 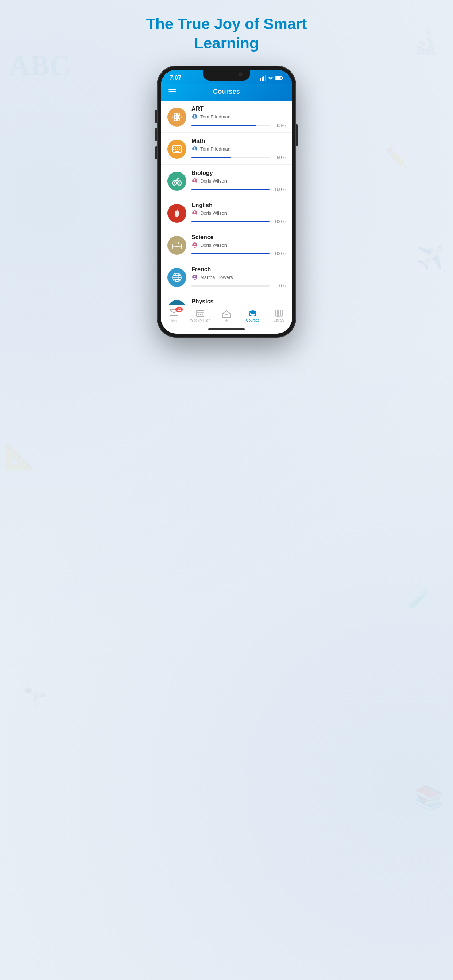 What do you see at coordinates (238, 158) in the screenshot?
I see `progress-row: 50%` at bounding box center [238, 158].